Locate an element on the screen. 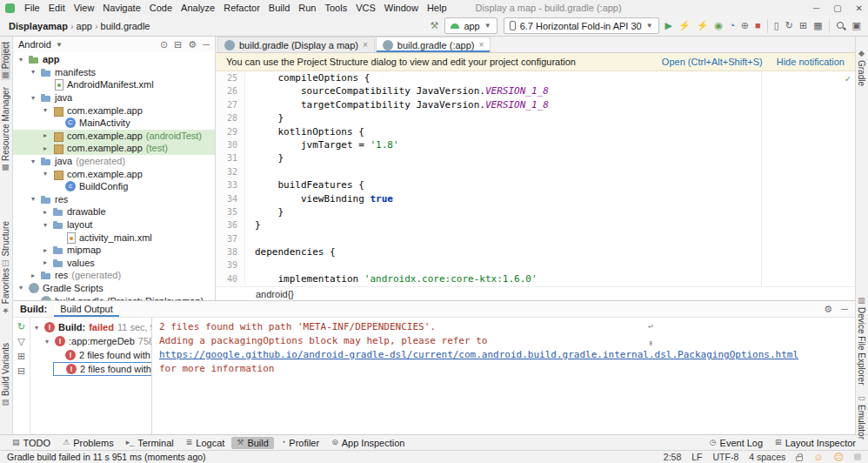 The image size is (868, 463). editor-tab: build.gradle (:app)× is located at coordinates (433, 44).